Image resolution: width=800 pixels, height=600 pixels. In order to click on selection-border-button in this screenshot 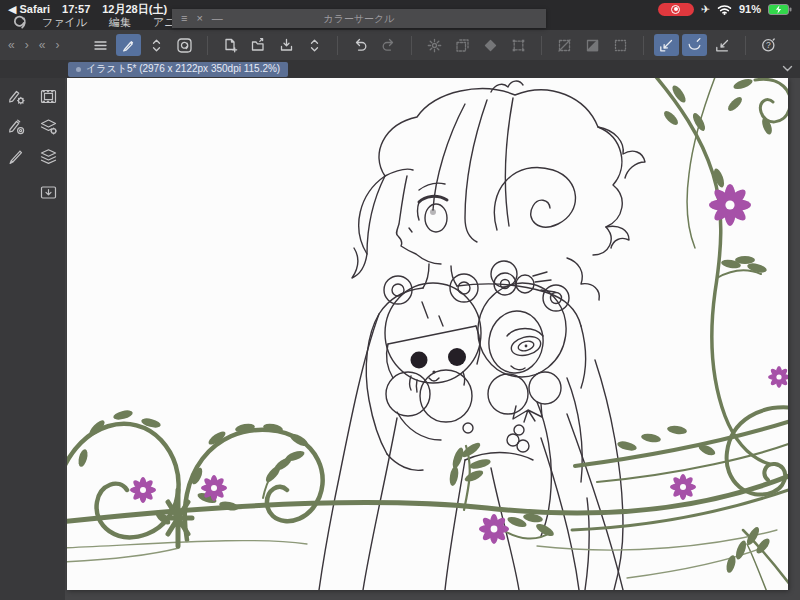, I will do `click(620, 45)`.